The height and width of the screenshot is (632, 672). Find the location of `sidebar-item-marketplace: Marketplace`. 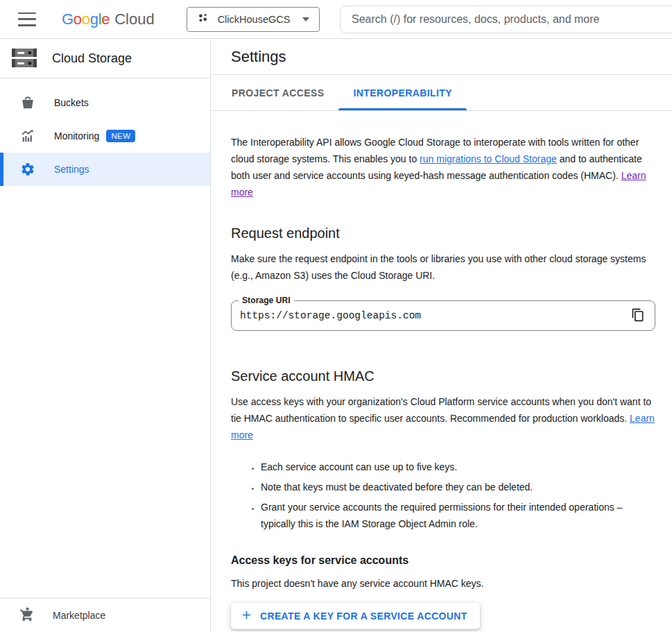

sidebar-item-marketplace: Marketplace is located at coordinates (105, 615).